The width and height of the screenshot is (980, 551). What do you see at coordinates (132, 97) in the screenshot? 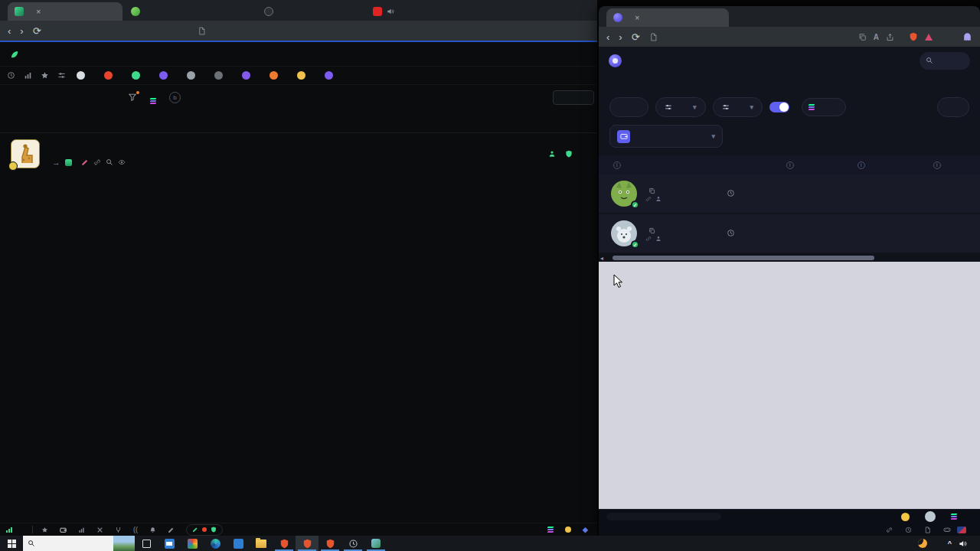
I see `filter-funnel-icon` at bounding box center [132, 97].